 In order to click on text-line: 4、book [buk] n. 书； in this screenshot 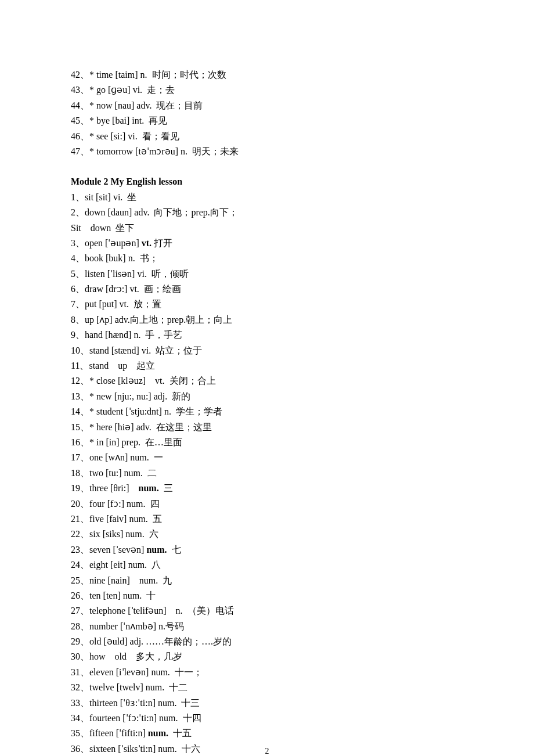, I will do `click(267, 258)`.